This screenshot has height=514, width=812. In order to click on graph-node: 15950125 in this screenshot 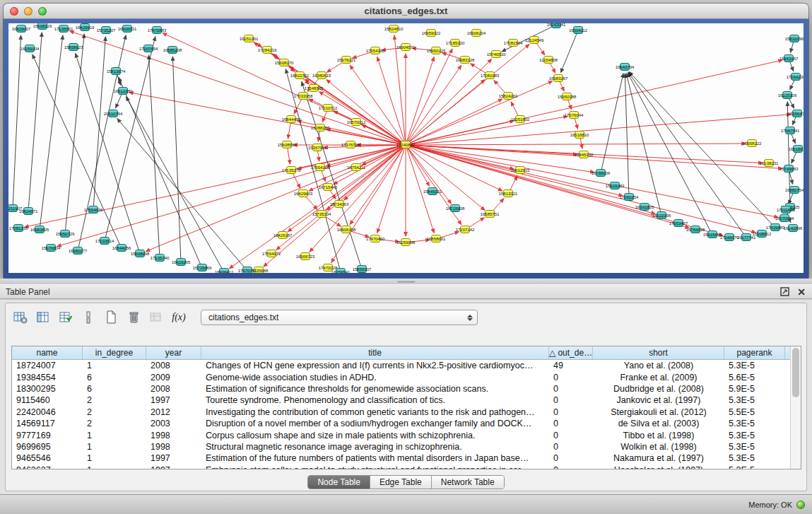, I will do `click(436, 51)`.